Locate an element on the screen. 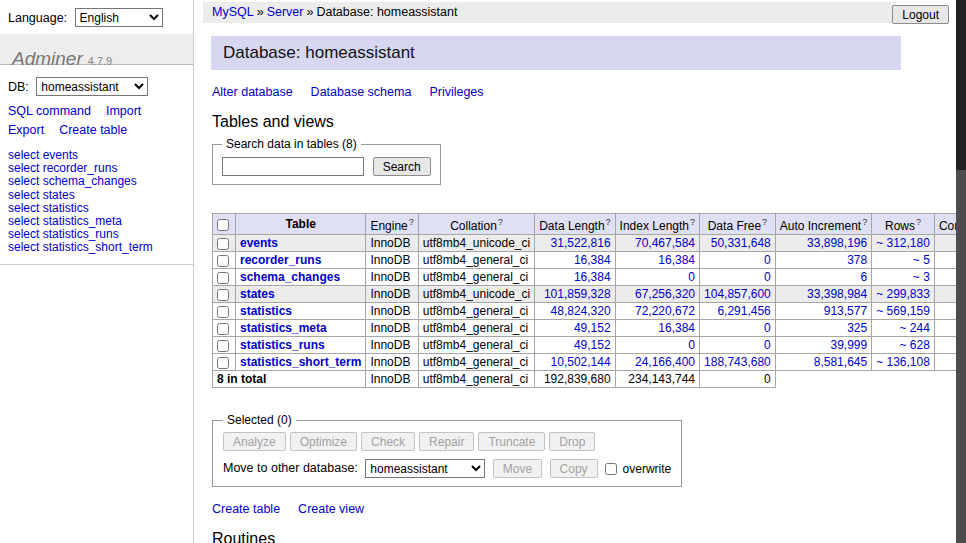 This screenshot has height=543, width=966. adminer-logo: Adminer is located at coordinates (48, 58).